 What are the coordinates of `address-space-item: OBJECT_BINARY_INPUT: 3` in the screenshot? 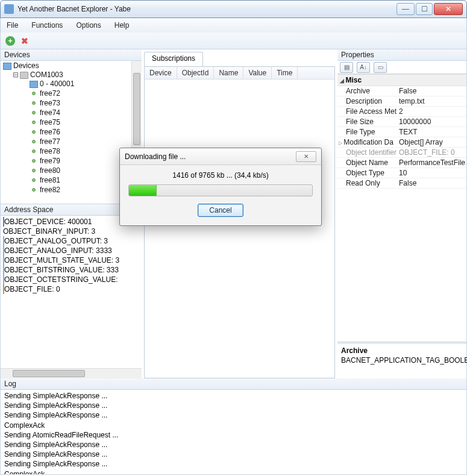 It's located at (72, 231).